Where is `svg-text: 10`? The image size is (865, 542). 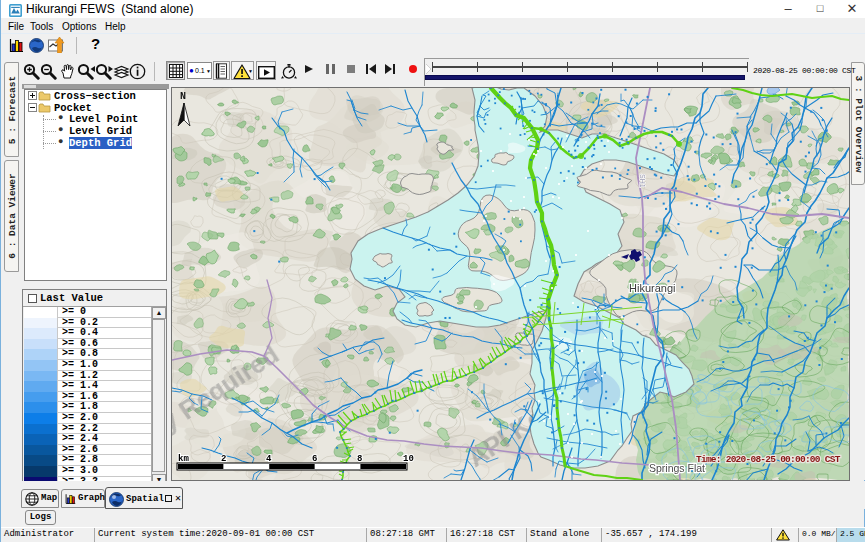
svg-text: 10 is located at coordinates (408, 459).